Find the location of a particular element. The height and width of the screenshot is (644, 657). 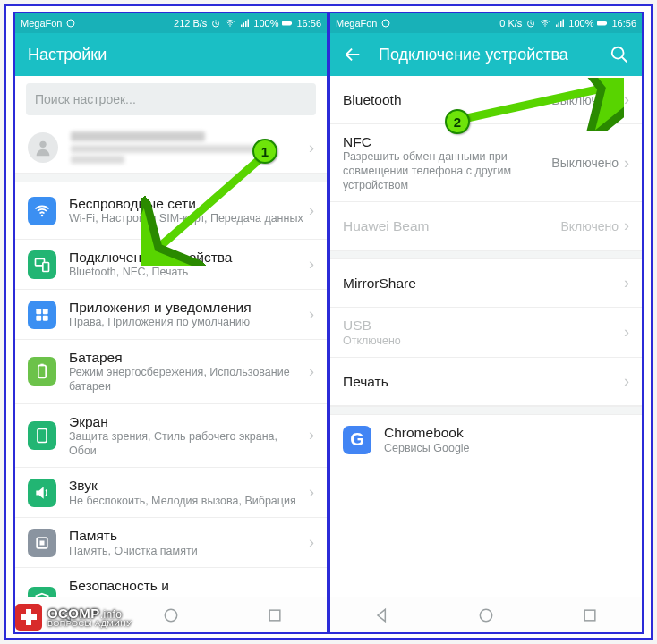

settings-row-battery: Батарея Режим энергосбережения, Использо… is located at coordinates (171, 372).